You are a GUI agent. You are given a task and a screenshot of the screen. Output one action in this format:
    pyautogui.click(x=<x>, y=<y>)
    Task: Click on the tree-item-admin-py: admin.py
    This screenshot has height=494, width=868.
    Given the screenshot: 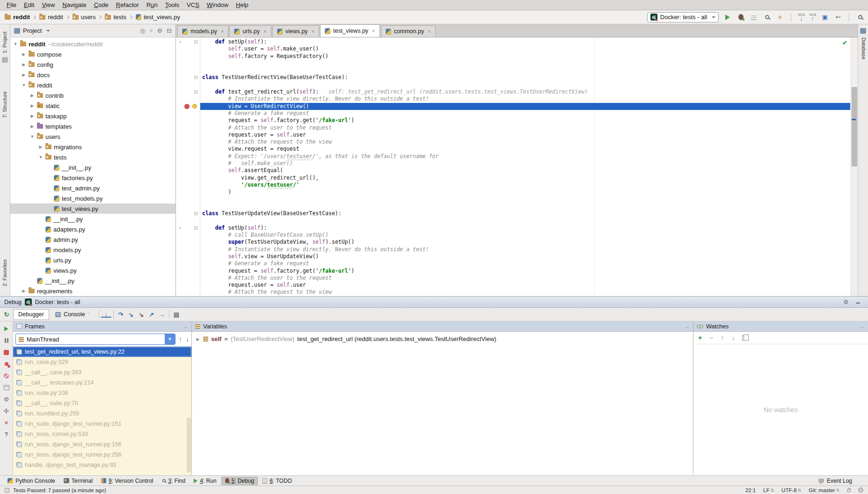 What is the action you would take?
    pyautogui.click(x=93, y=240)
    